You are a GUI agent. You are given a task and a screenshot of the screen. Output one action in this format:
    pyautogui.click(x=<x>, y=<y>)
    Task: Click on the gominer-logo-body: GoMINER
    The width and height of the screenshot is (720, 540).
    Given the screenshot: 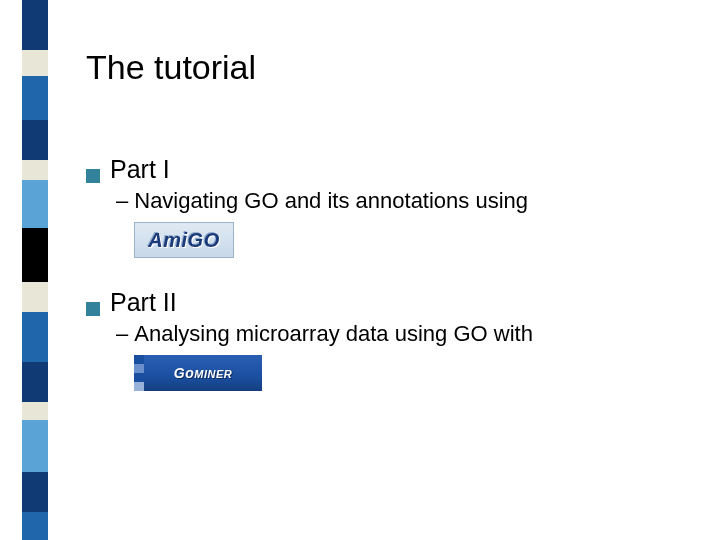 What is the action you would take?
    pyautogui.click(x=203, y=373)
    